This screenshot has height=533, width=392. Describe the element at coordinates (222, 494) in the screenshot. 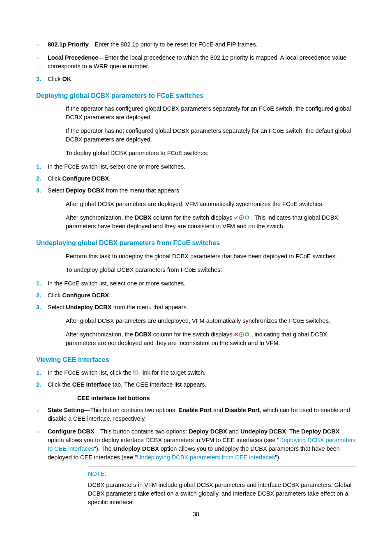

I see `note-body: DCBX parameters in VFM include global DC…` at that location.